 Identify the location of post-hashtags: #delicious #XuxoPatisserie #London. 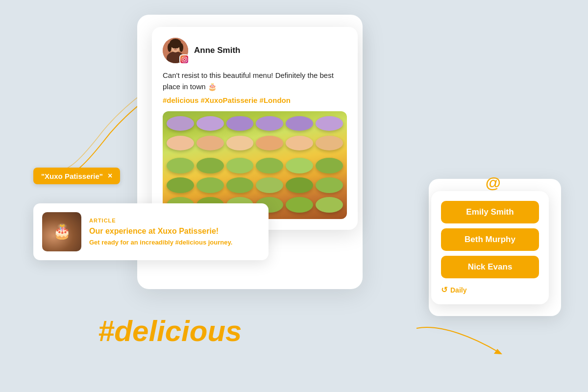
(255, 100).